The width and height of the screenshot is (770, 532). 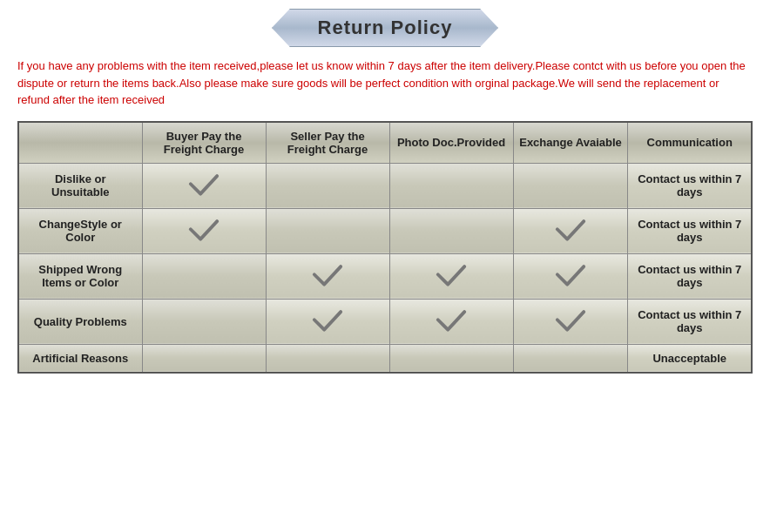 I want to click on banner-shape: Return Policy, so click(x=385, y=28).